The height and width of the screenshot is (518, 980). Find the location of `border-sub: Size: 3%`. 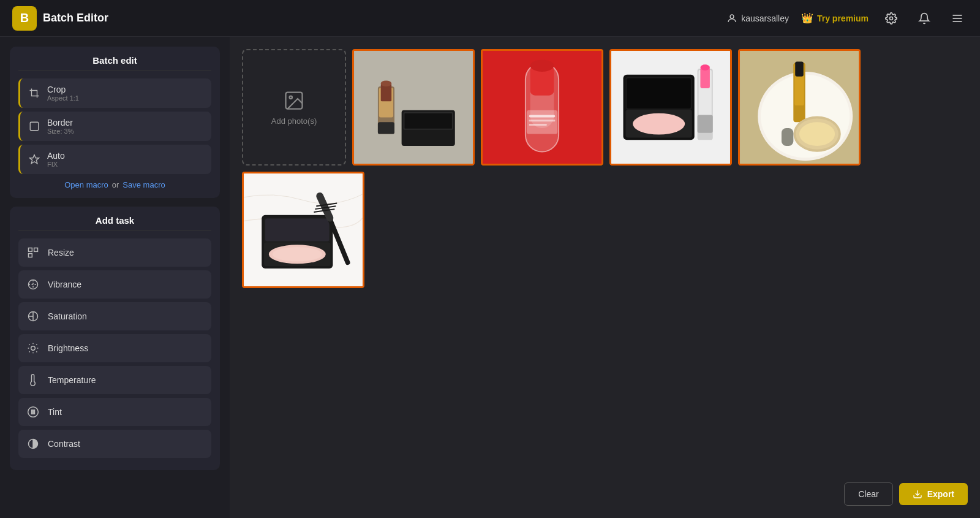

border-sub: Size: 3% is located at coordinates (60, 131).